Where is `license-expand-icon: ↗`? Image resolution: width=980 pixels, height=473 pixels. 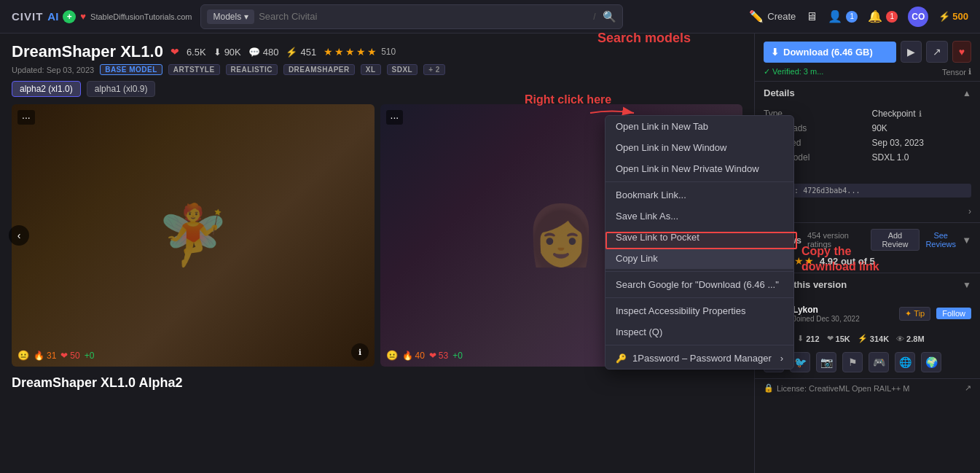 license-expand-icon: ↗ is located at coordinates (968, 388).